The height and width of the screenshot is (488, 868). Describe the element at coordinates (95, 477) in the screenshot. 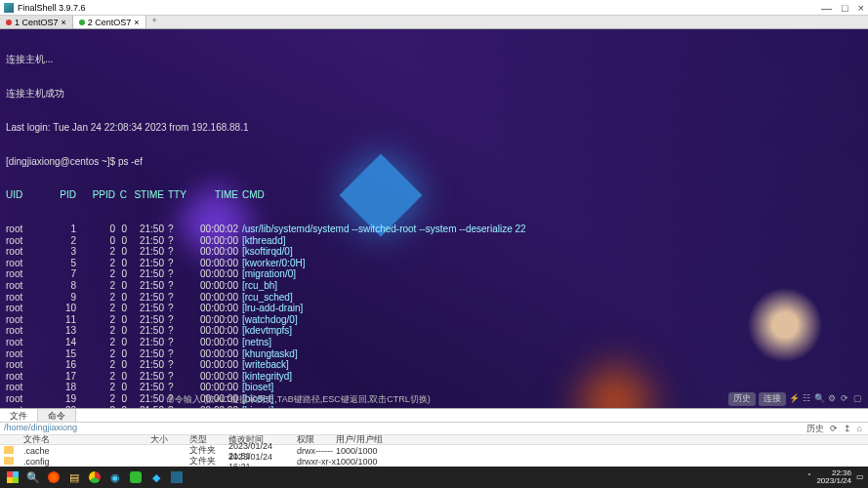

I see `chrome-icon` at that location.